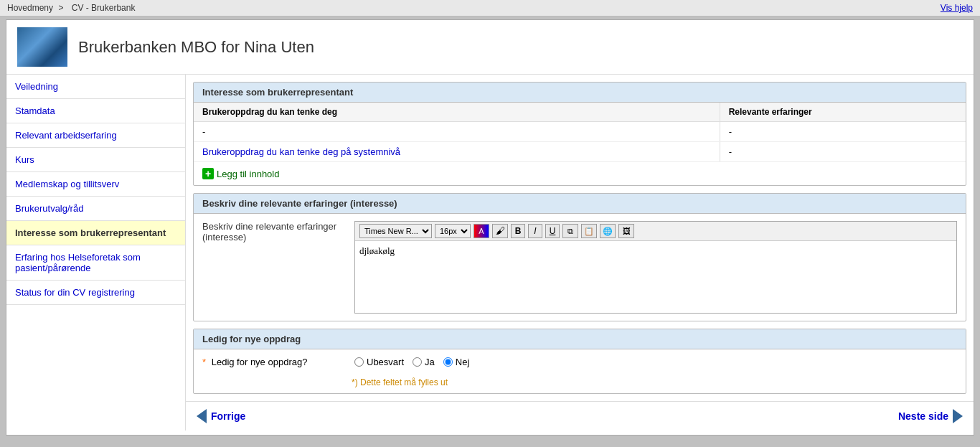  Describe the element at coordinates (96, 87) in the screenshot. I see `sidebar-item-veiledning: Veiledning` at that location.